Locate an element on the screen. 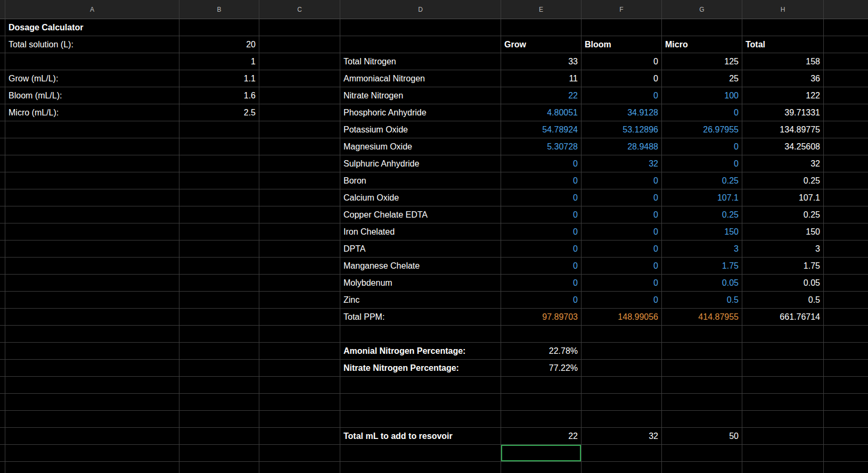 The height and width of the screenshot is (473, 868). cell-H10: 0.25 is located at coordinates (783, 181).